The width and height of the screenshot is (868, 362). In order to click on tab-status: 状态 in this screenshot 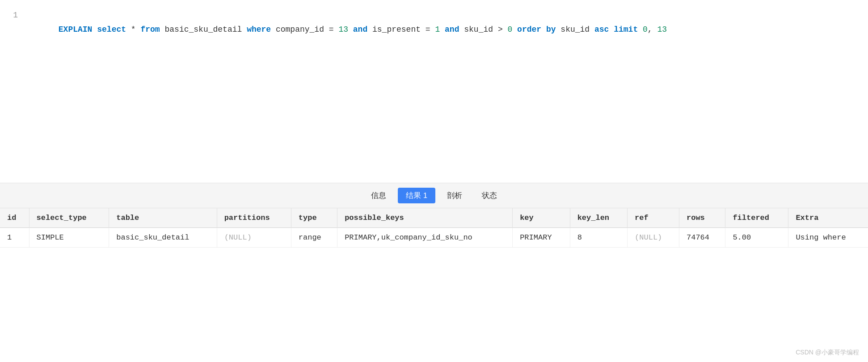, I will do `click(489, 196)`.